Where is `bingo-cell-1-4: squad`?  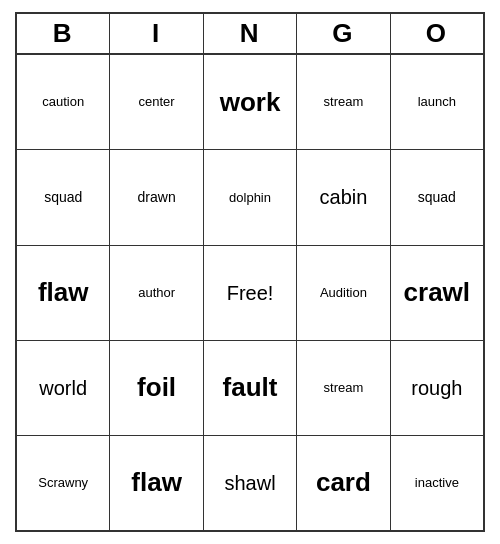
bingo-cell-1-4: squad is located at coordinates (437, 197).